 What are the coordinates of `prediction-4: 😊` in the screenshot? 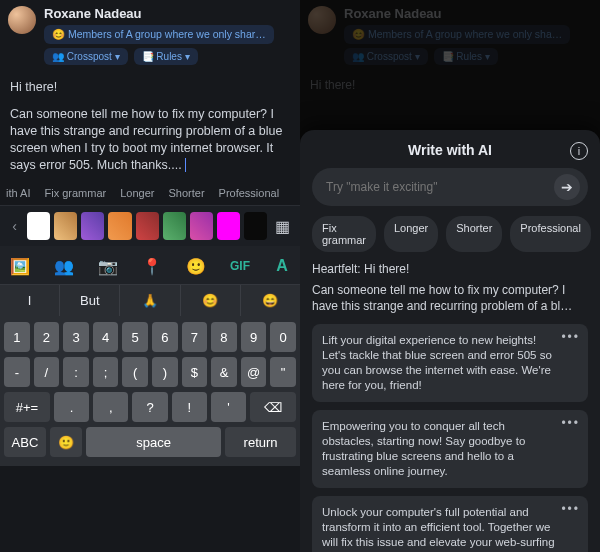 It's located at (211, 300).